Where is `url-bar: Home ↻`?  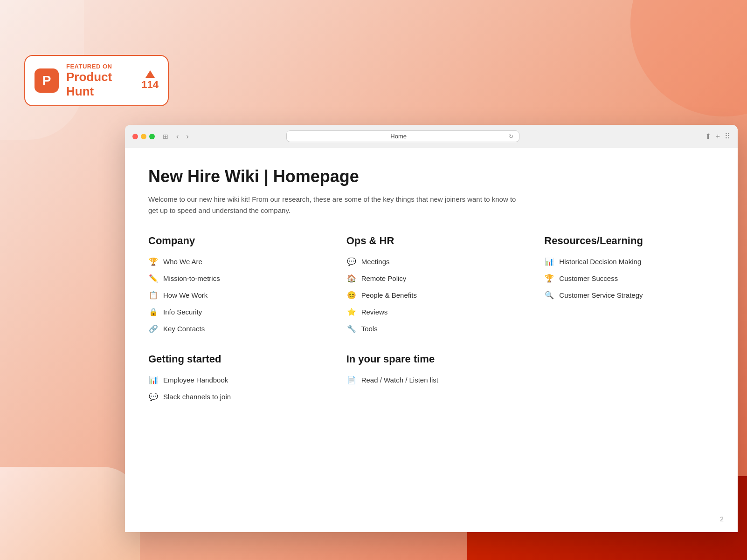 url-bar: Home ↻ is located at coordinates (403, 136).